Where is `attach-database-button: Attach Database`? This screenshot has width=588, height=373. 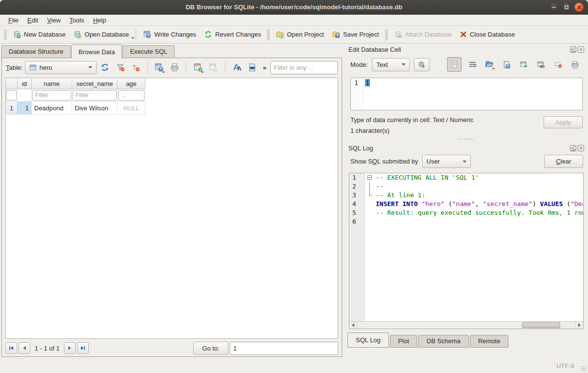
attach-database-button: Attach Database is located at coordinates (423, 34).